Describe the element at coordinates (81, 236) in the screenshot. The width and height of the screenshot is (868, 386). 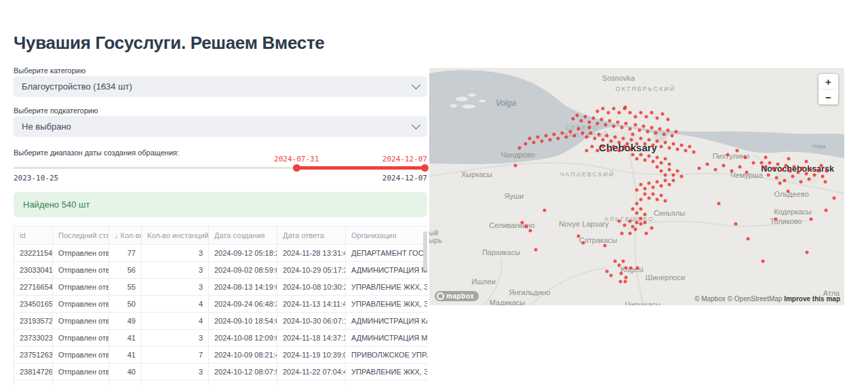
I see `column-header: Последний статус` at that location.